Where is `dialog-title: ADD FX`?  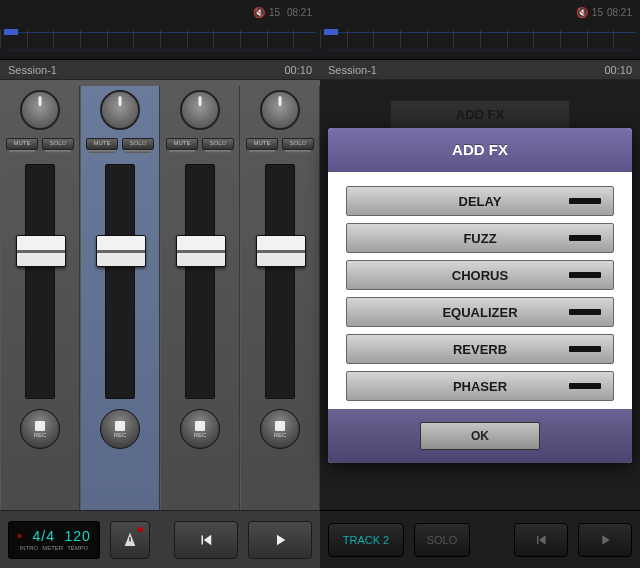
dialog-title: ADD FX is located at coordinates (480, 150).